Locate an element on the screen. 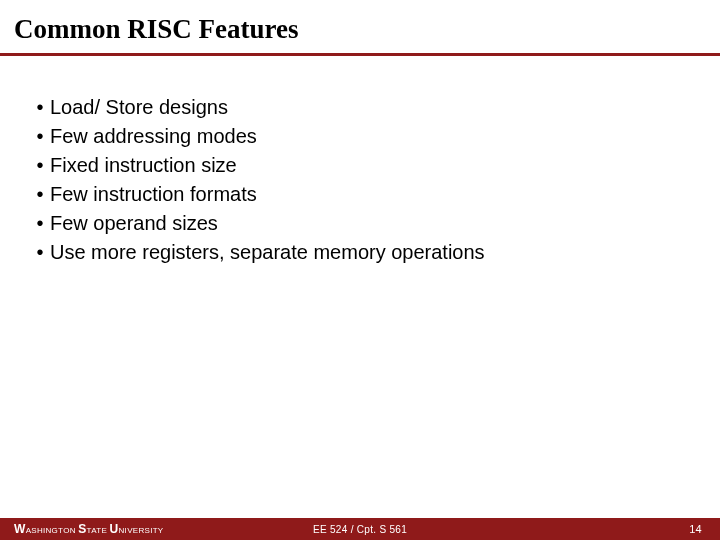 The width and height of the screenshot is (720, 540). university-label: WASHINGTON STATE UNIVERSITY is located at coordinates (82, 529).